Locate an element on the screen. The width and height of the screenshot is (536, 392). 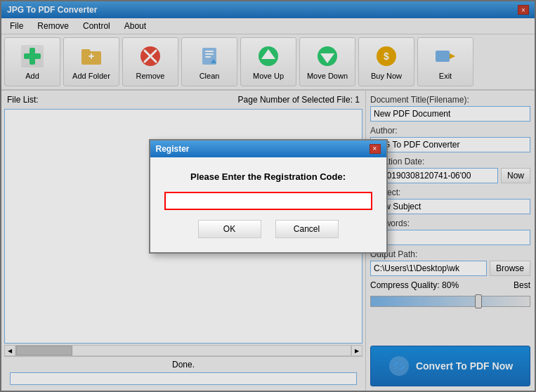
dialog-cancel-button: Cancel is located at coordinates (307, 229).